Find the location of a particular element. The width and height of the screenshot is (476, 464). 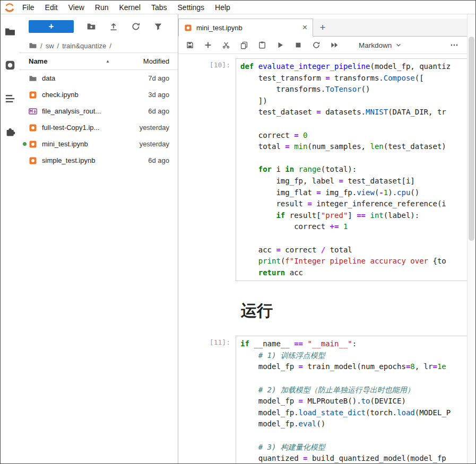

menu-run: Run is located at coordinates (102, 7).